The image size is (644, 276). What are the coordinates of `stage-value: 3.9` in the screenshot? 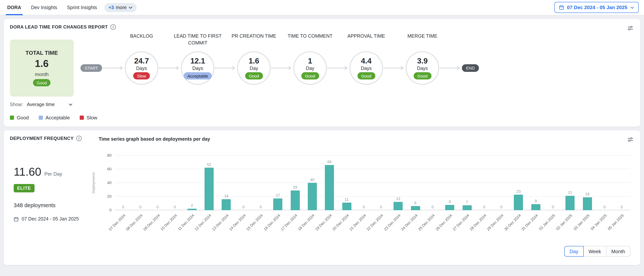 It's located at (422, 61).